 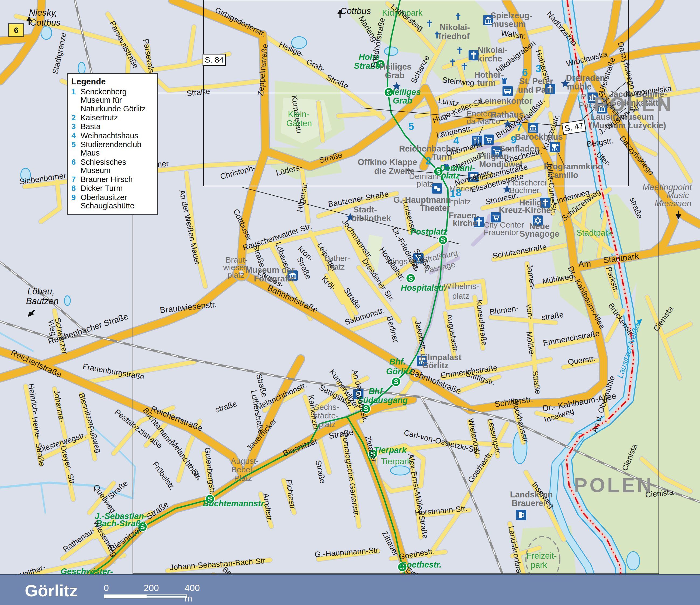 What do you see at coordinates (234, 504) in the screenshot?
I see `map-label: Büchtemannstr.` at bounding box center [234, 504].